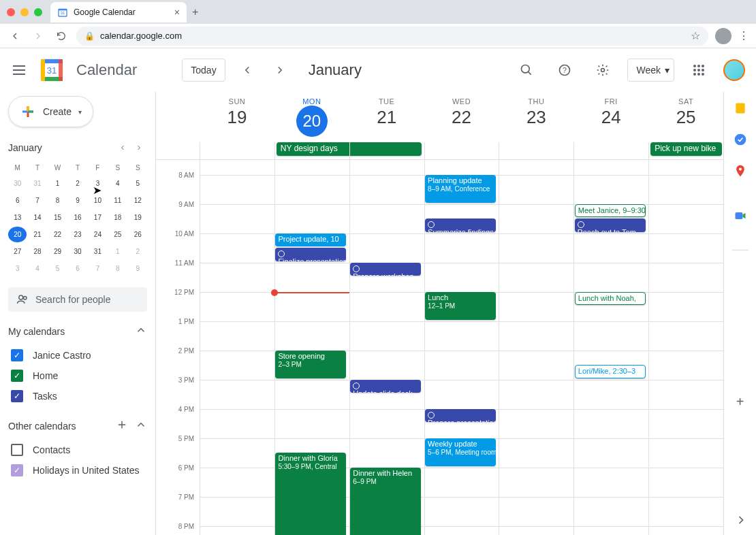  Describe the element at coordinates (741, 521) in the screenshot. I see `hide-panel-button` at that location.